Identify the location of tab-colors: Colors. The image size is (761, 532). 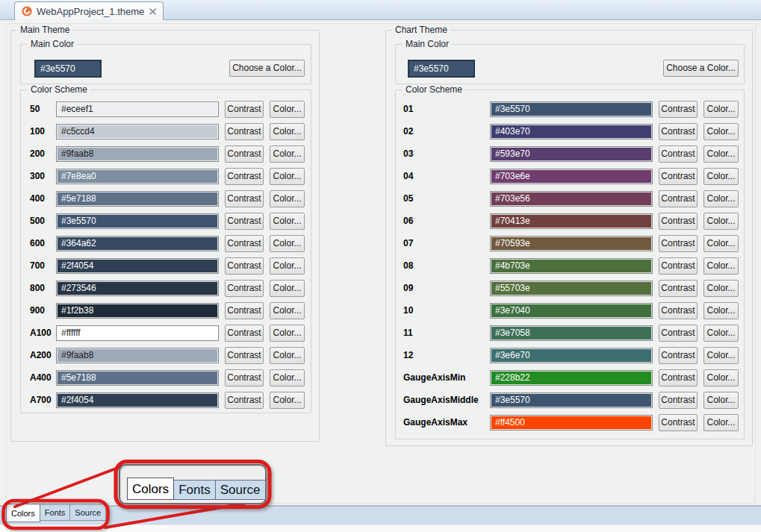
(23, 513).